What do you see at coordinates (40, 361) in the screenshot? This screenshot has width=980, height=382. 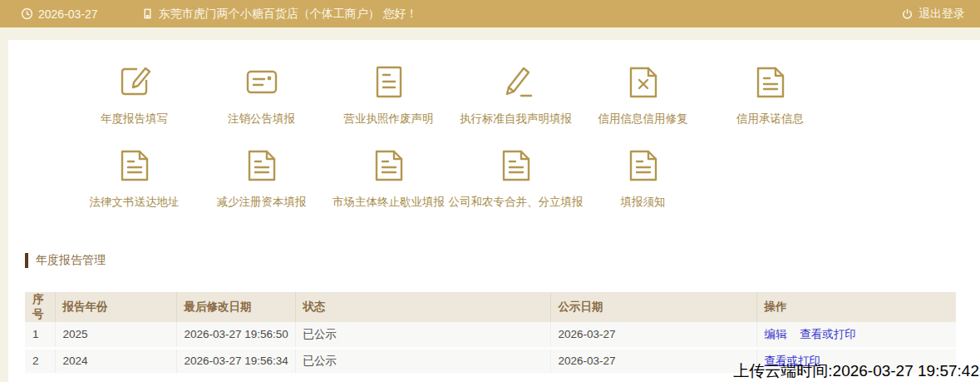 I see `cell-seq: 2` at bounding box center [40, 361].